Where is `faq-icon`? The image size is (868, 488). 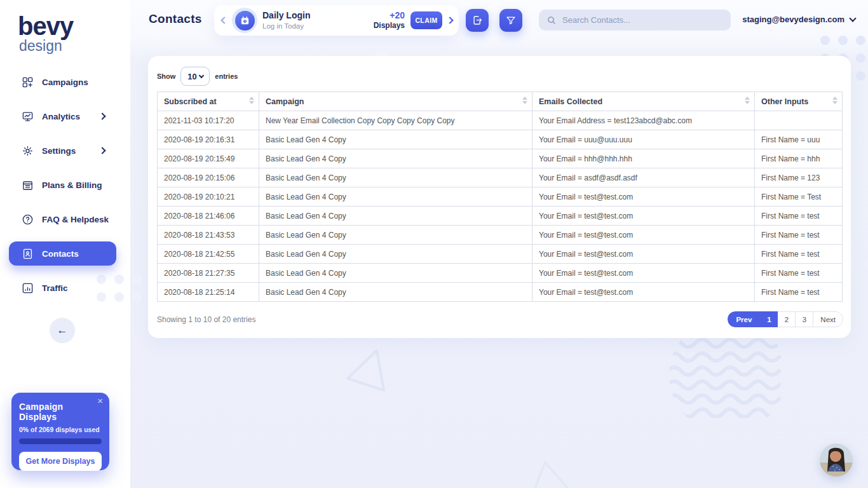 faq-icon is located at coordinates (28, 220).